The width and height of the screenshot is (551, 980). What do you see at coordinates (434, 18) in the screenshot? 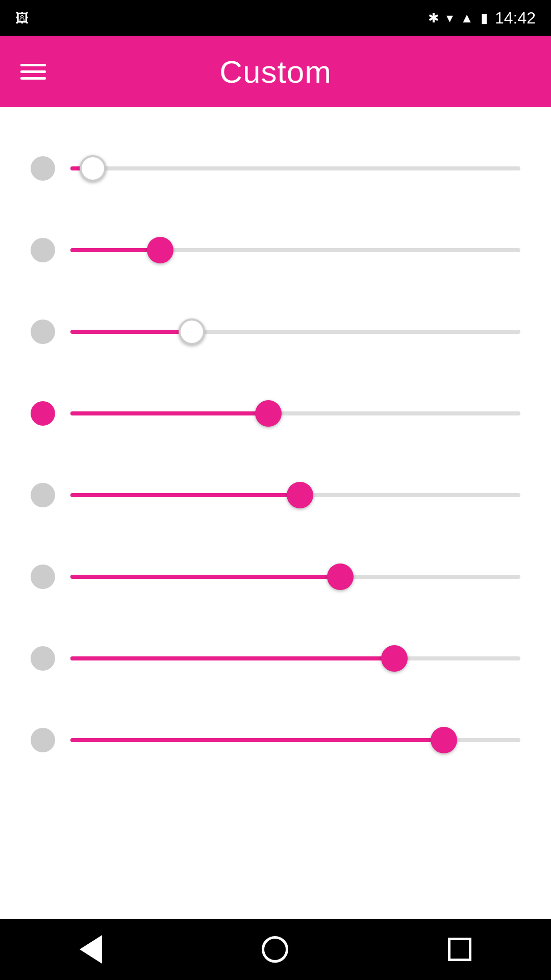
I see `bluetooth-icon: ✱` at bounding box center [434, 18].